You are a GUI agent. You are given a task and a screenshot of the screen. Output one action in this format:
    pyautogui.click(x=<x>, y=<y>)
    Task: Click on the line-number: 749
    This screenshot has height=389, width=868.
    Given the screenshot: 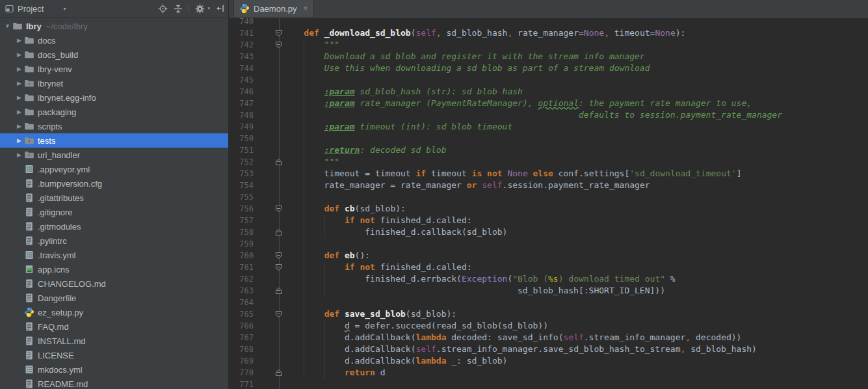 What is the action you would take?
    pyautogui.click(x=241, y=127)
    